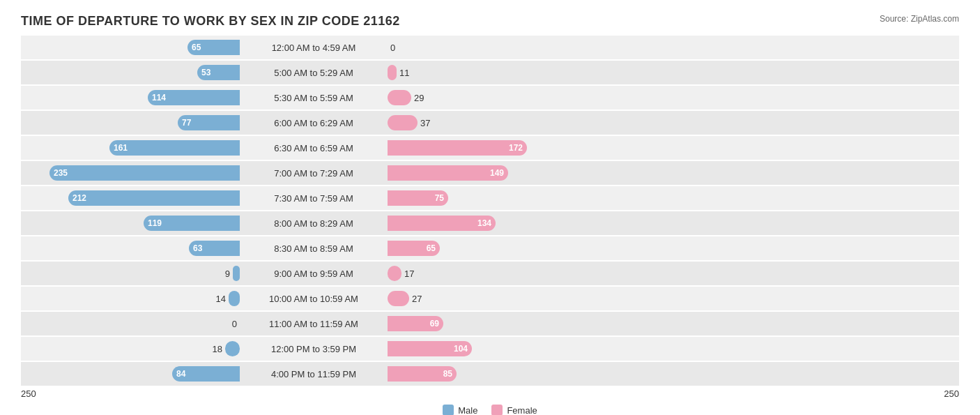  What do you see at coordinates (434, 248) in the screenshot?
I see `female-value-inside: 65` at bounding box center [434, 248].